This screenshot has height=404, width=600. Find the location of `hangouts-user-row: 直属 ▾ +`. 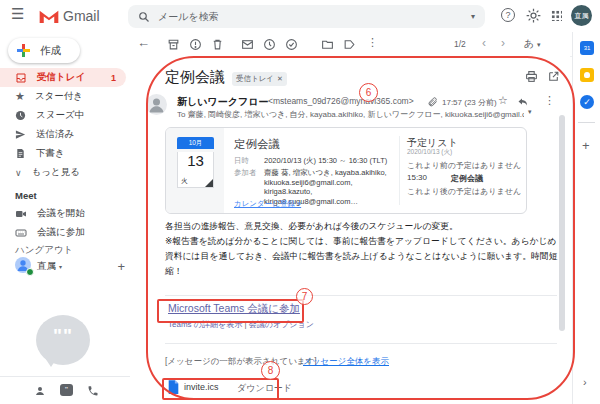

hangouts-user-row: 直属 ▾ + is located at coordinates (70, 266).